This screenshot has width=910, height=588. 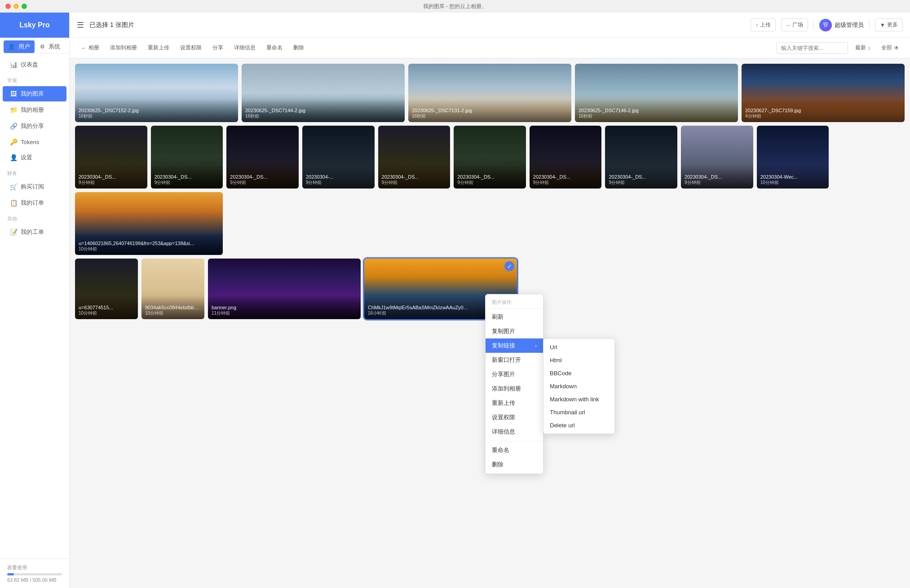 What do you see at coordinates (11, 575) in the screenshot?
I see `storage-fill` at bounding box center [11, 575].